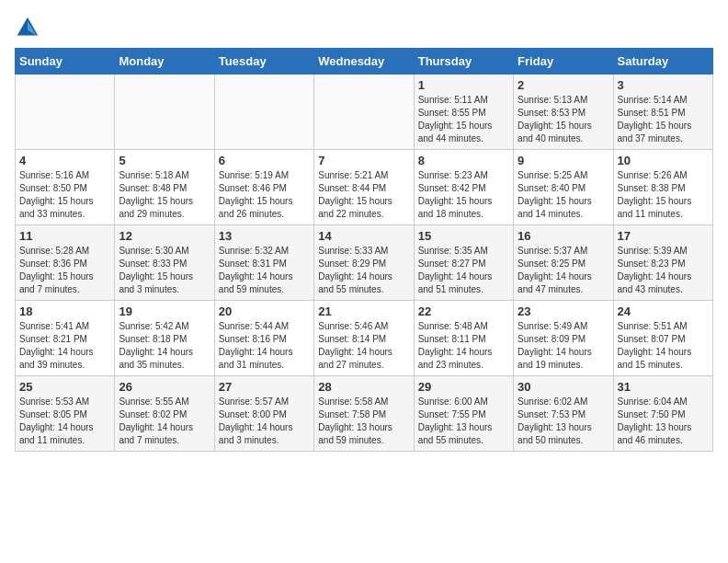 The image size is (728, 563). Describe the element at coordinates (463, 263) in the screenshot. I see `calendar-cell: 15Sunrise: 5:35 AMSunset: 8:27 PMDayligh…` at that location.